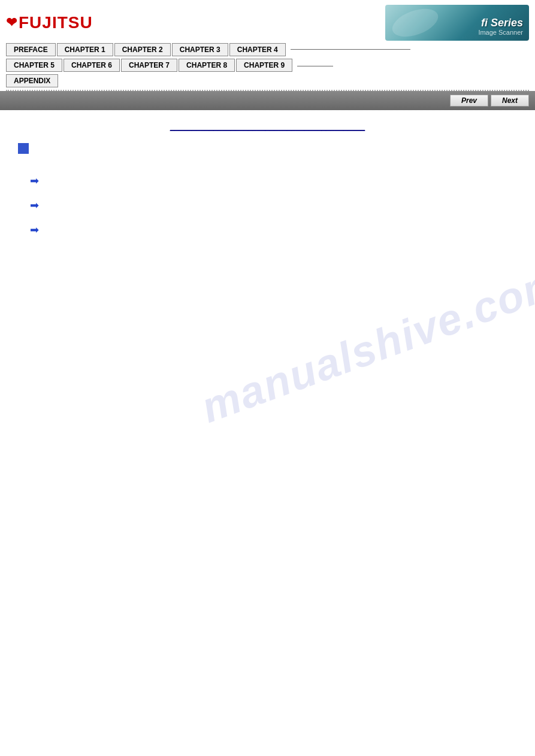  I want to click on tab-chapter7: CHAPTER 7, so click(149, 65).